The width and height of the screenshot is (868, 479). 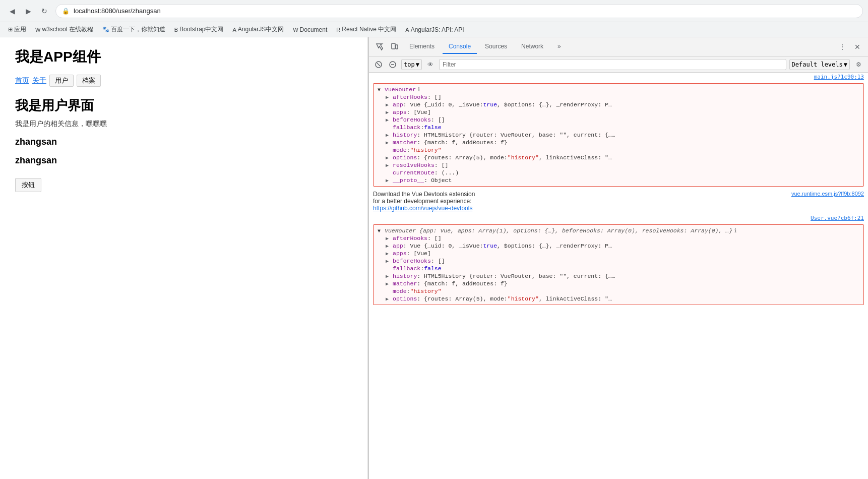 What do you see at coordinates (618, 142) in the screenshot?
I see `matcher-line: ▶ matcher: {match: f, addRoutes: f}` at bounding box center [618, 142].